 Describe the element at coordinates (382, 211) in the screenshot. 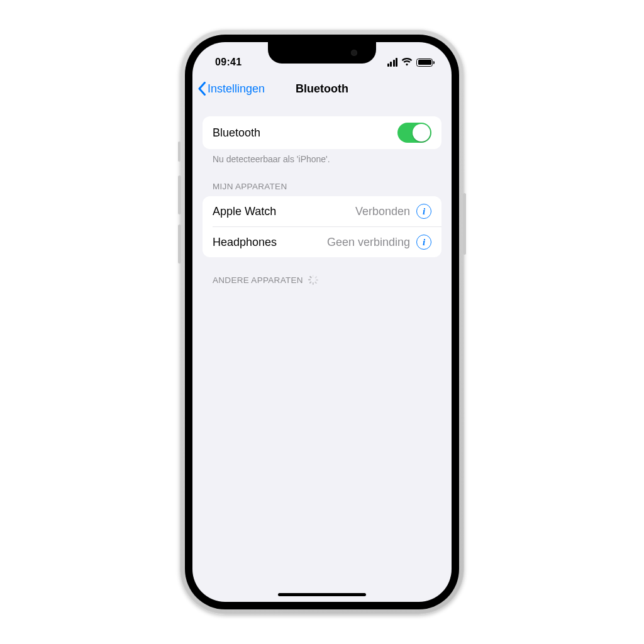

I see `device-status: Verbonden` at that location.